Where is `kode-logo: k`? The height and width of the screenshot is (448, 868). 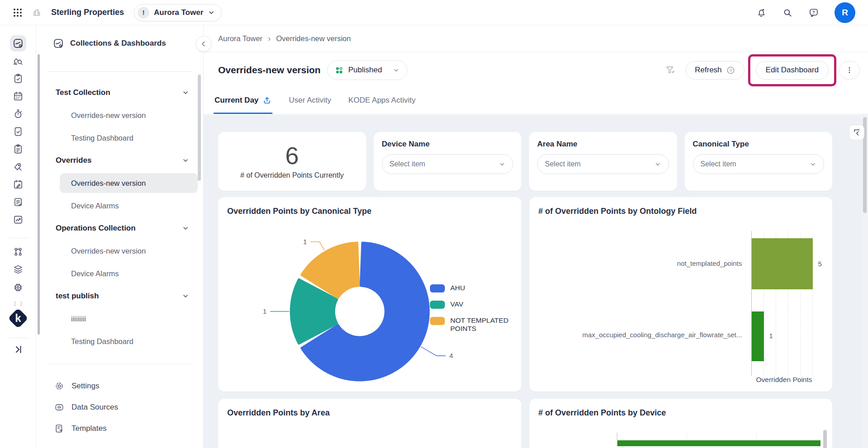
kode-logo: k is located at coordinates (18, 318).